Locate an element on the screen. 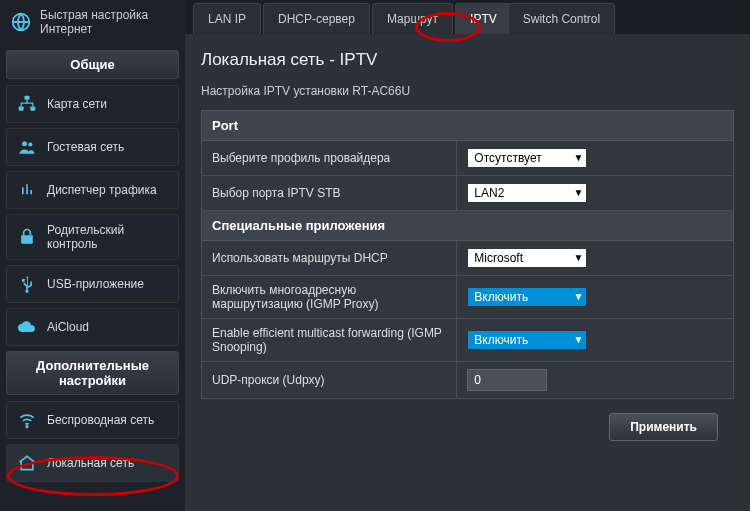 The height and width of the screenshot is (511, 750). row-igmp-snoop: Enable efficient multicast forwarding (I… is located at coordinates (468, 340).